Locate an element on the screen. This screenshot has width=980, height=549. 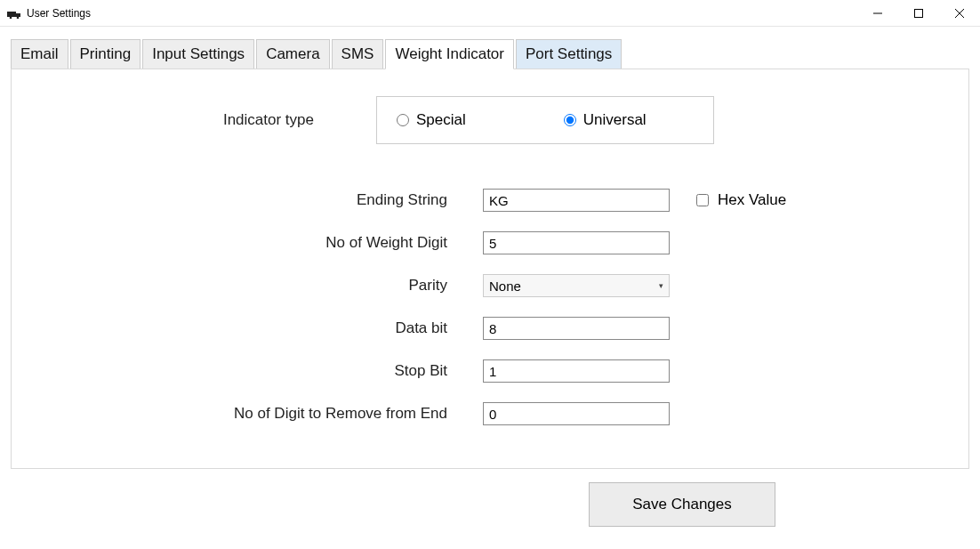
close-button is located at coordinates (960, 12).